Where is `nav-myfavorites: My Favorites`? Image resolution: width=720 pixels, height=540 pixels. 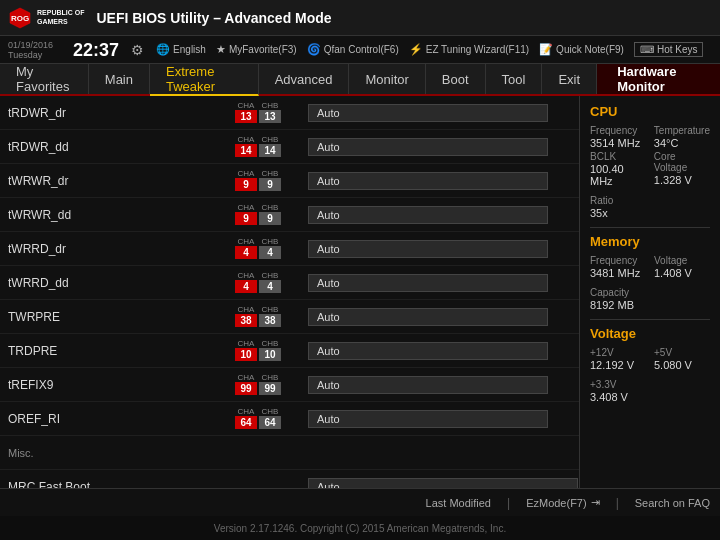 nav-myfavorites: My Favorites is located at coordinates (44, 79).